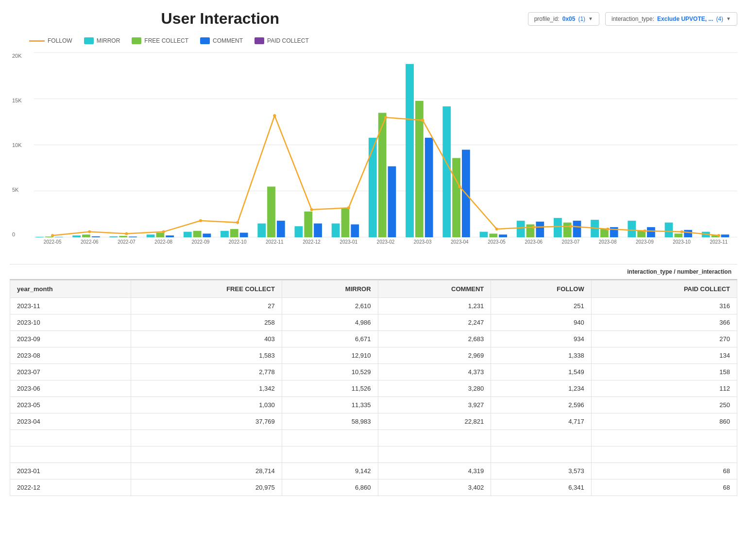  Describe the element at coordinates (434, 488) in the screenshot. I see `cell-comment: 3,402` at that location.